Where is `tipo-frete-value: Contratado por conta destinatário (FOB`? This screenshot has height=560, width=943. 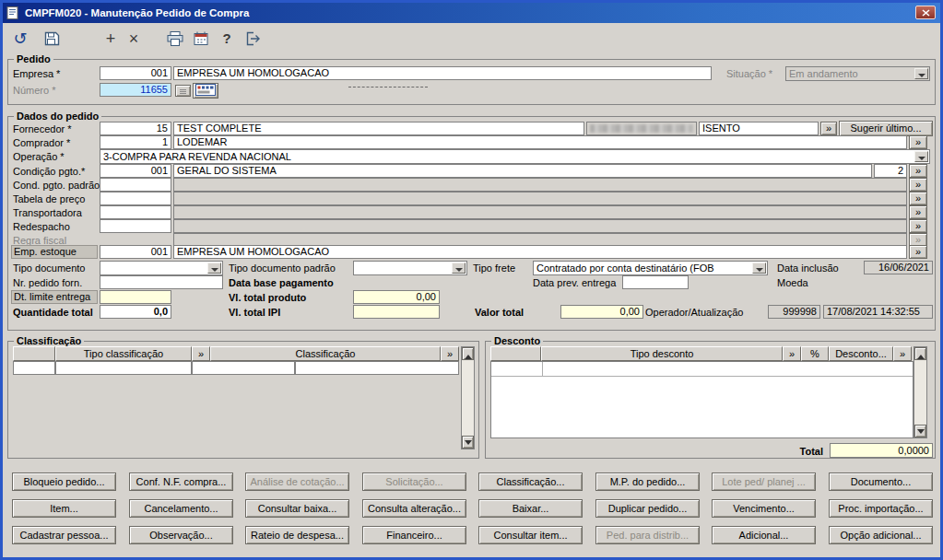
tipo-frete-value: Contratado por conta destinatário (FOB is located at coordinates (625, 268).